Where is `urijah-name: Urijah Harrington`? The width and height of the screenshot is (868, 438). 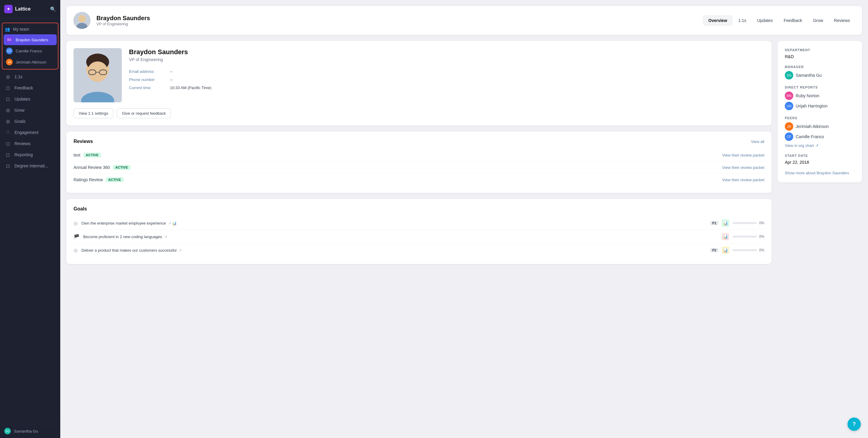
urijah-name: Urijah Harrington is located at coordinates (811, 106).